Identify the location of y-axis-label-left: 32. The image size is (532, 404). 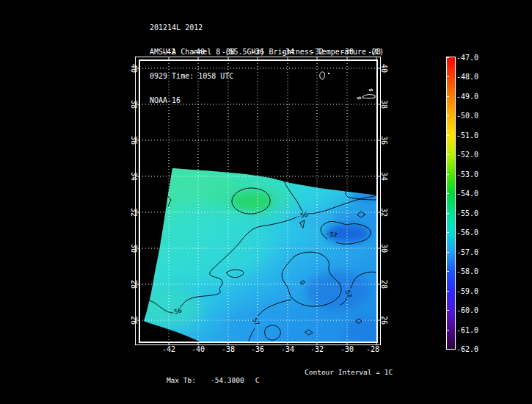
(134, 212).